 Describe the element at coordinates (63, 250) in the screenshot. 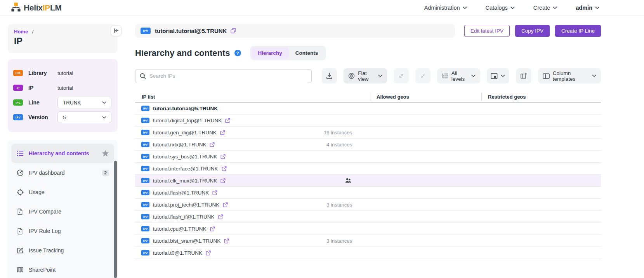

I see `sidebar-item-issue-tracking: Issue Tracking` at that location.